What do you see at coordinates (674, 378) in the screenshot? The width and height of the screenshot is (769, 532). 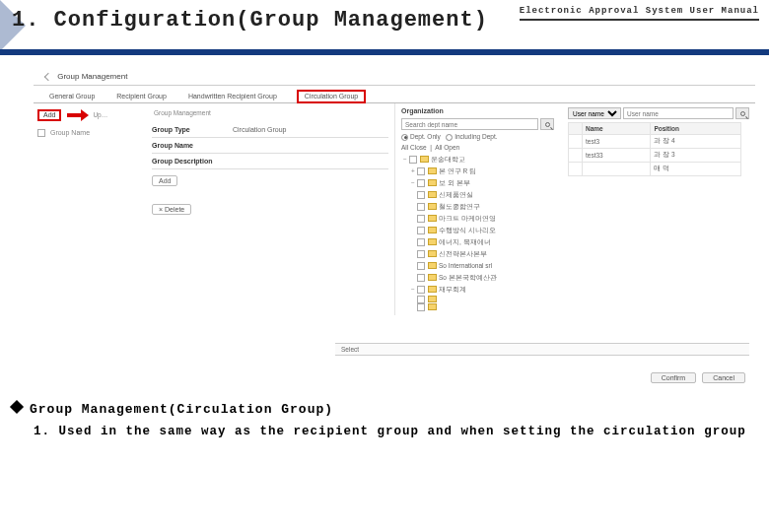 I see `confirm-button: Confirm` at bounding box center [674, 378].